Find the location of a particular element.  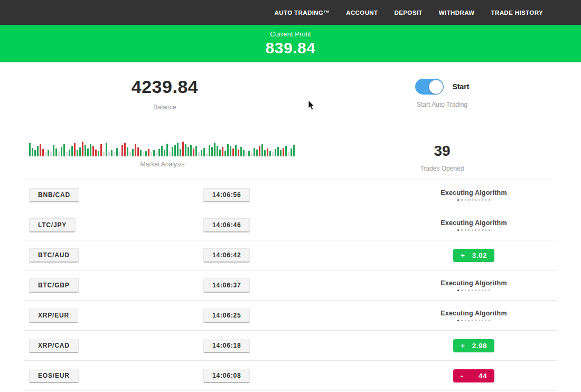

result-value: 3.02 is located at coordinates (480, 256).